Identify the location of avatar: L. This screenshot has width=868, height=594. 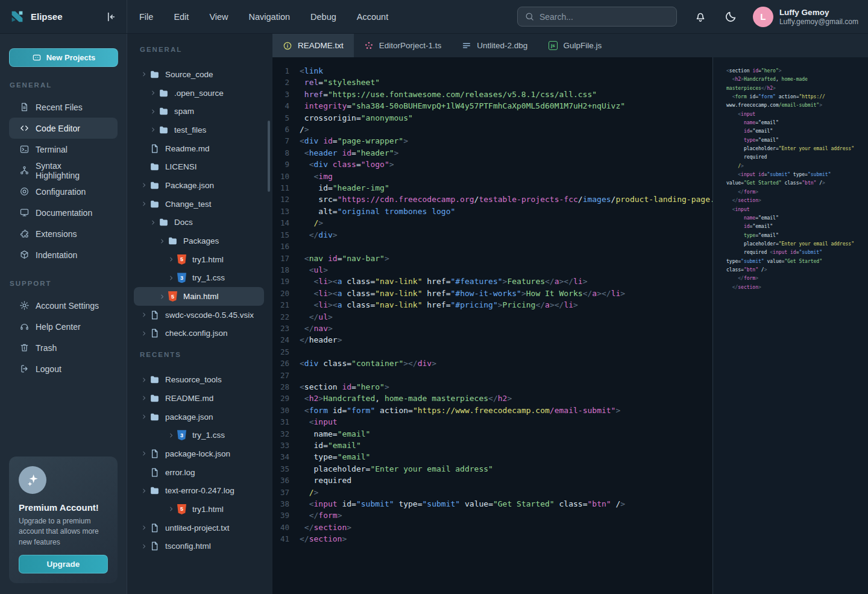
(763, 17).